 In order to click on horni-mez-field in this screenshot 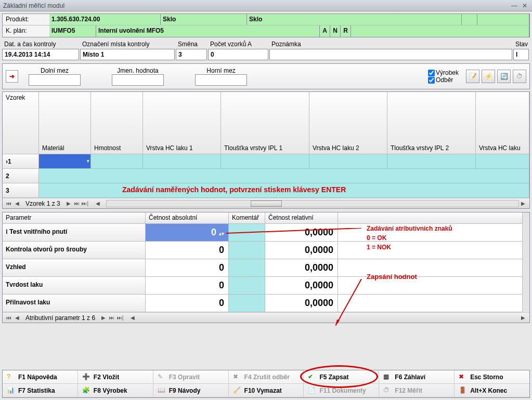, I will do `click(221, 80)`.